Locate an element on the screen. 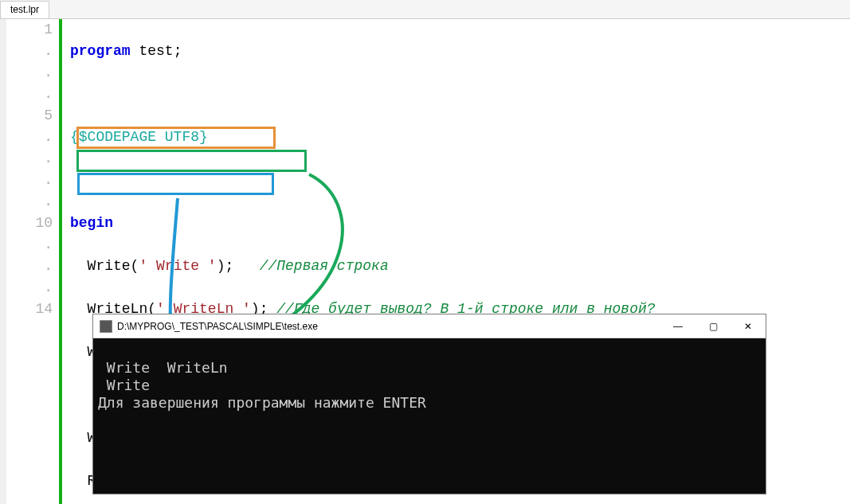 Image resolution: width=850 pixels, height=504 pixels. console-line: Write WriteLn is located at coordinates (167, 368).